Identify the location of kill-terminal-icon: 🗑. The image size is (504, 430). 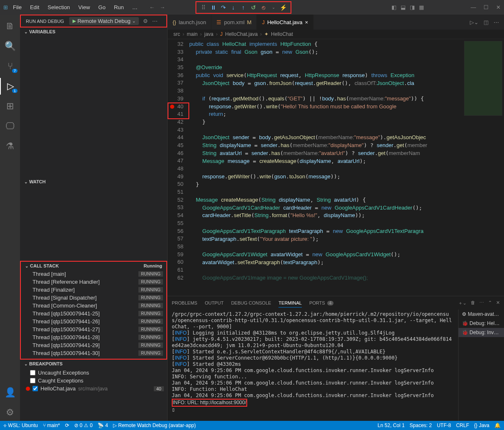
(473, 303).